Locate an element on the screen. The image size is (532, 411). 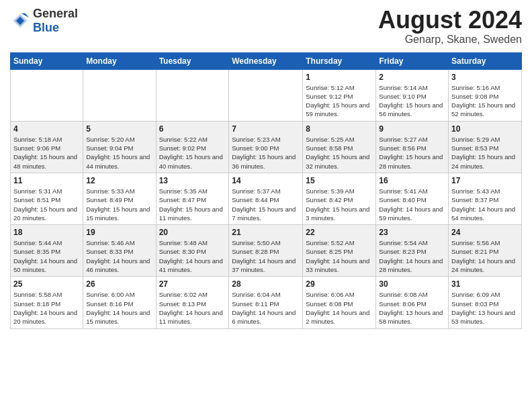
day-number: 30 is located at coordinates (412, 284).